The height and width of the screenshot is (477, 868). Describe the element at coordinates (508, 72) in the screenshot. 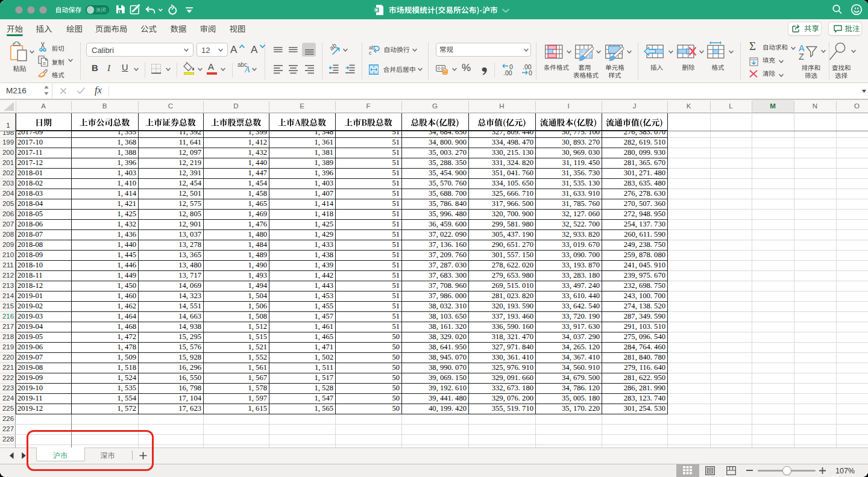

I see `svg-text: .00` at that location.